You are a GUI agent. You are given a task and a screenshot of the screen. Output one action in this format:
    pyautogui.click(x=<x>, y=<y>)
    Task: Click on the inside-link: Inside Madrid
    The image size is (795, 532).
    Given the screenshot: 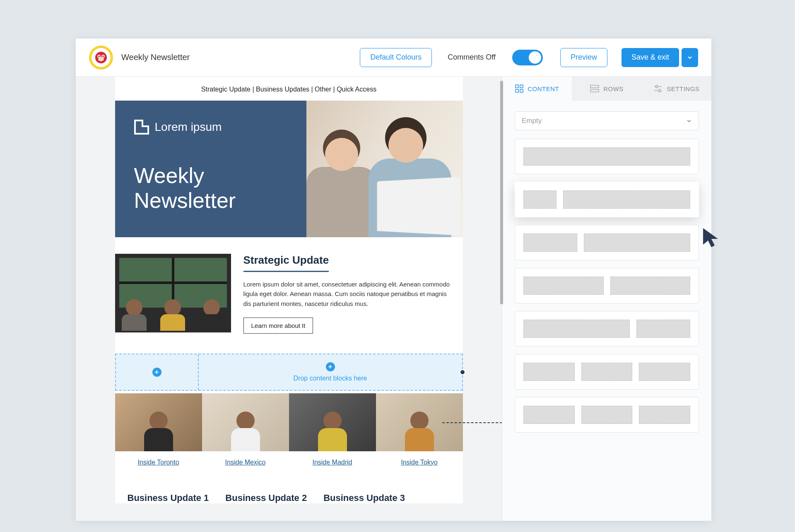 What is the action you would take?
    pyautogui.click(x=332, y=465)
    